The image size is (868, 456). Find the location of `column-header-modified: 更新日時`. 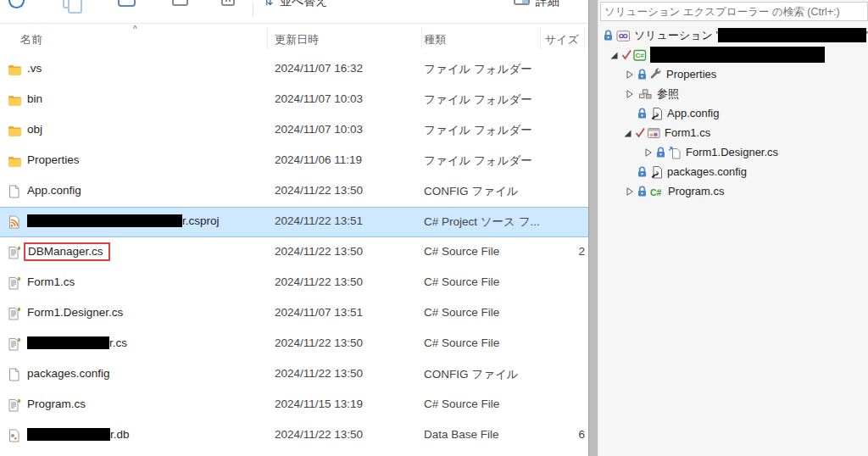

column-header-modified: 更新日時 is located at coordinates (297, 40).